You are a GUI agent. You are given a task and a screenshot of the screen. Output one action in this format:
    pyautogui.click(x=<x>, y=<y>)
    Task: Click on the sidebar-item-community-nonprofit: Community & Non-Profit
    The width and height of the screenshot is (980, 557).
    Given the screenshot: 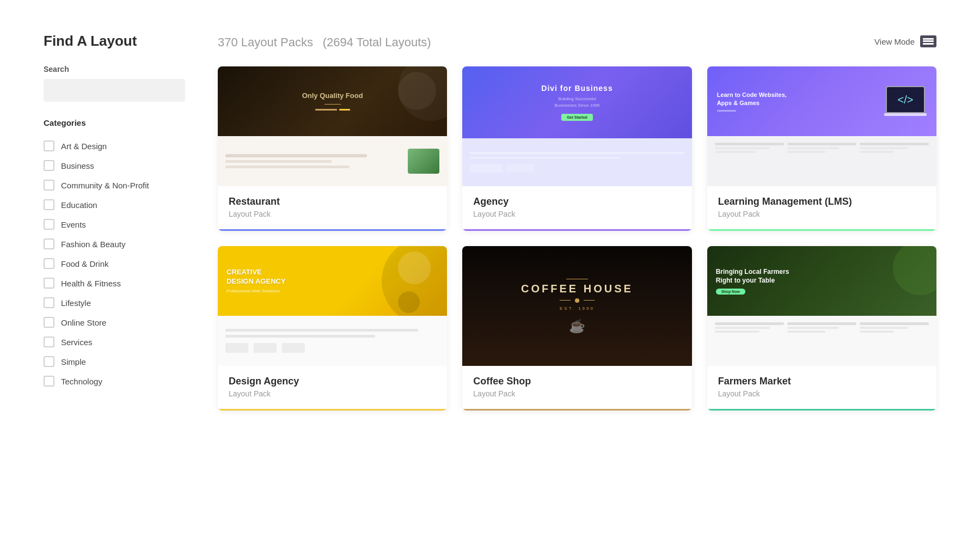 What is the action you would take?
    pyautogui.click(x=114, y=185)
    